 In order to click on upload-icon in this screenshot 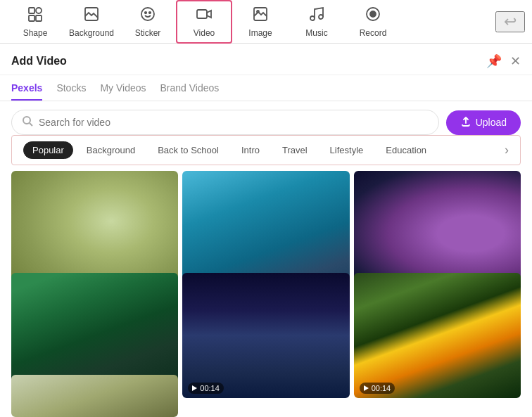, I will do `click(466, 122)`.